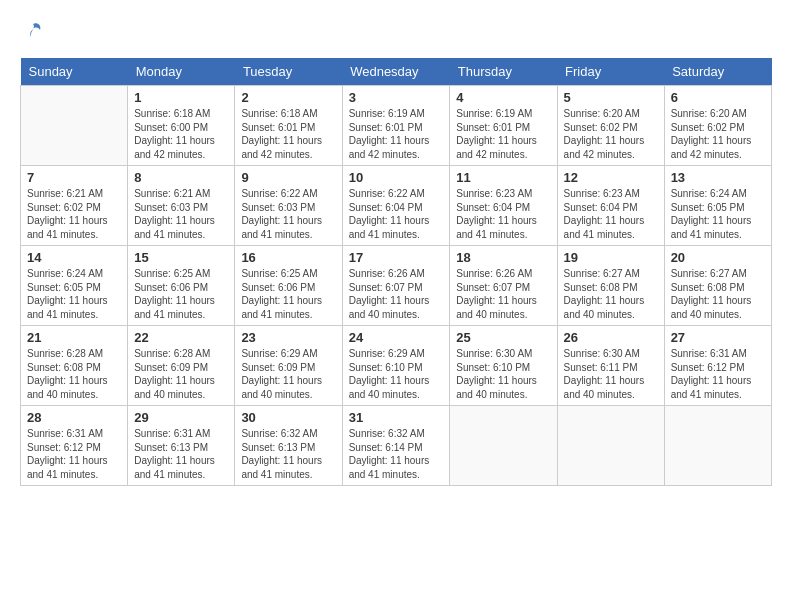  What do you see at coordinates (181, 258) in the screenshot?
I see `day-number: 15` at bounding box center [181, 258].